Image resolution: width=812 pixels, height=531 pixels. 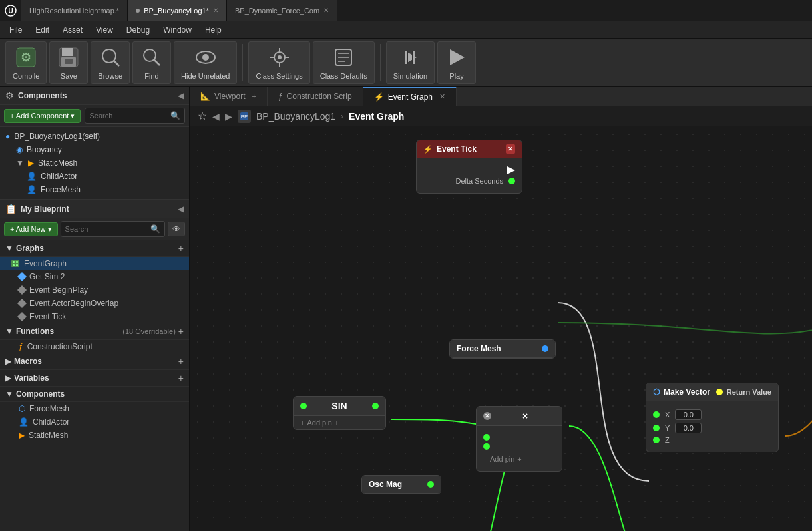 I want to click on tree-item-self: ● BP_BuoyancyLog1(self), so click(x=95, y=136).